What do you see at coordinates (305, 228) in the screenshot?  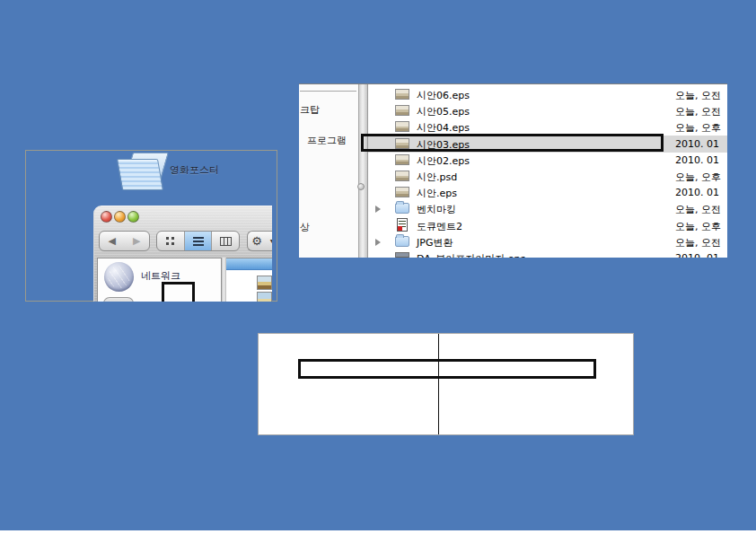 I see `sidebar-item-partial: 상` at bounding box center [305, 228].